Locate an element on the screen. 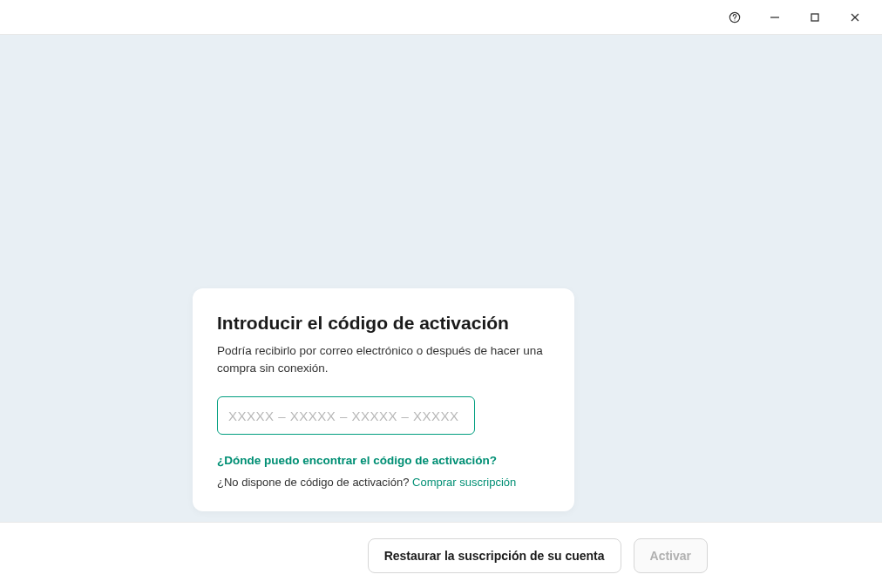 The width and height of the screenshot is (882, 588). maximize-button is located at coordinates (815, 17).